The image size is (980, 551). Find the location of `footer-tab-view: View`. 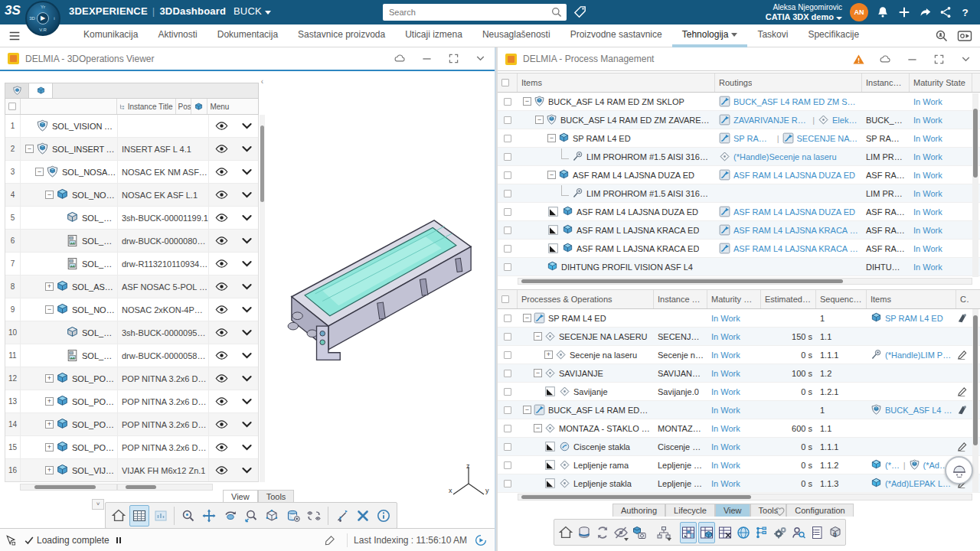

footer-tab-view: View is located at coordinates (733, 510).